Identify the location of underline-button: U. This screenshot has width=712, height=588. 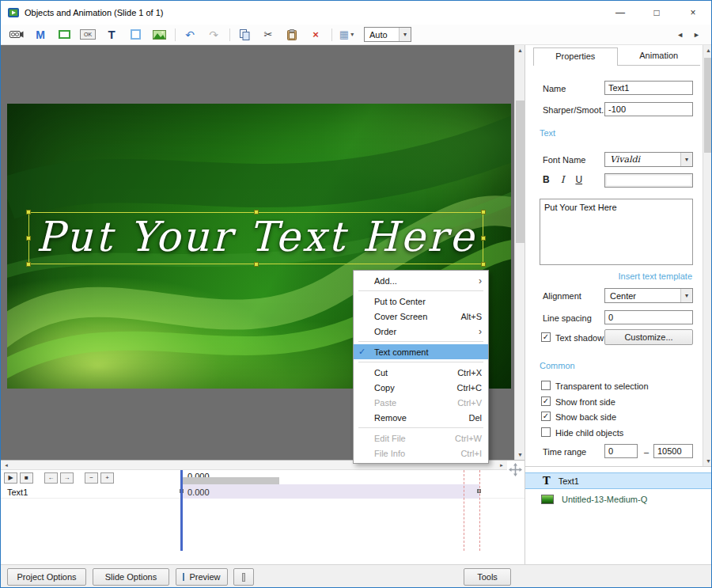
(579, 180).